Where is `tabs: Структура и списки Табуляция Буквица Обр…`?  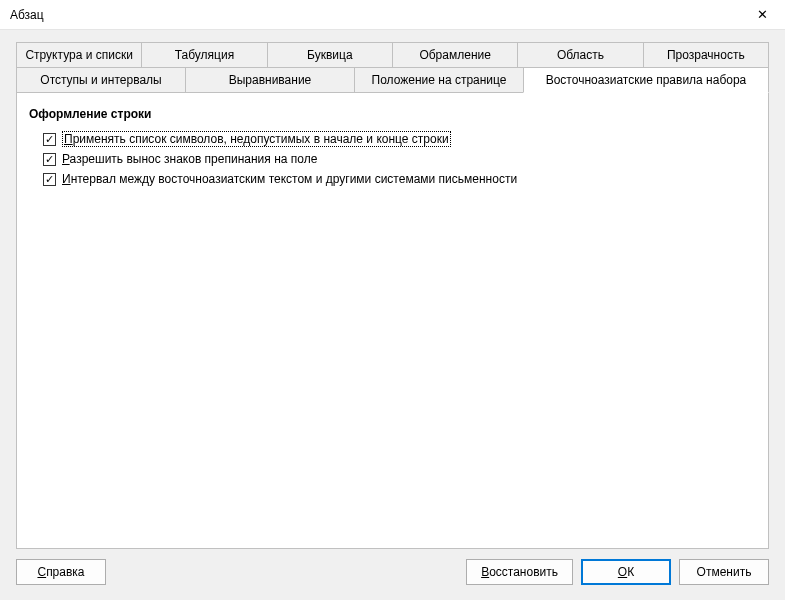
tabs: Структура и списки Табуляция Буквица Обр… is located at coordinates (392, 68).